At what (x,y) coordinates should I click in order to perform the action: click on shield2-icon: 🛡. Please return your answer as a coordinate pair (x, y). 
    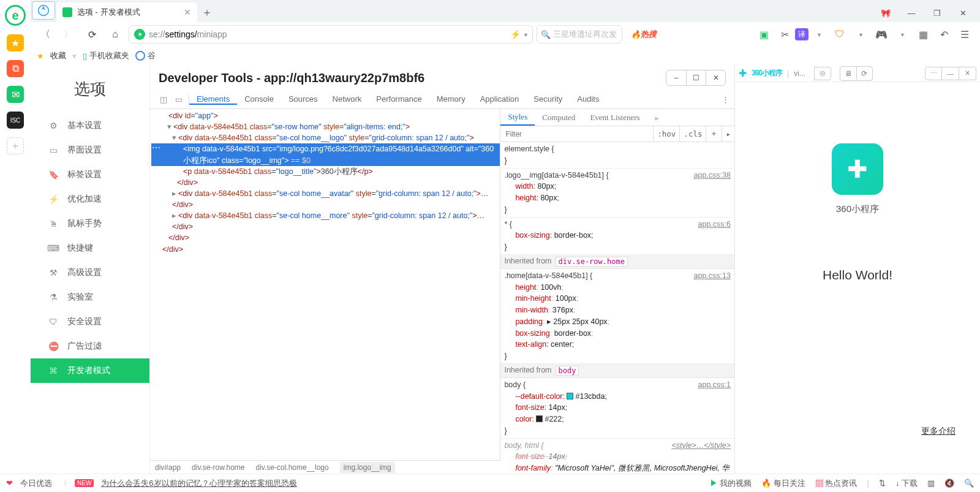
    Looking at the image, I should click on (840, 34).